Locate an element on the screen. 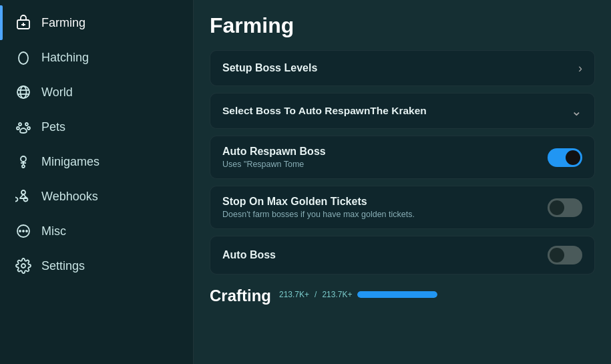 Image resolution: width=611 pixels, height=364 pixels. progress-bar-fill is located at coordinates (397, 295).